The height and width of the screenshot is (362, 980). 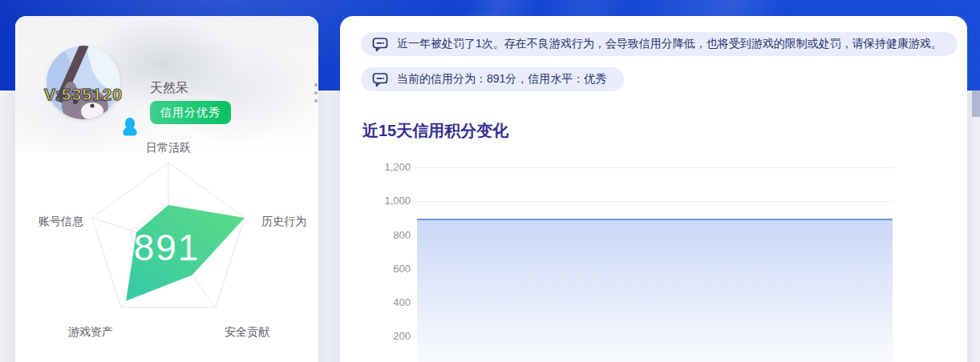 What do you see at coordinates (96, 95) in the screenshot?
I see `vip-number: V:535120` at bounding box center [96, 95].